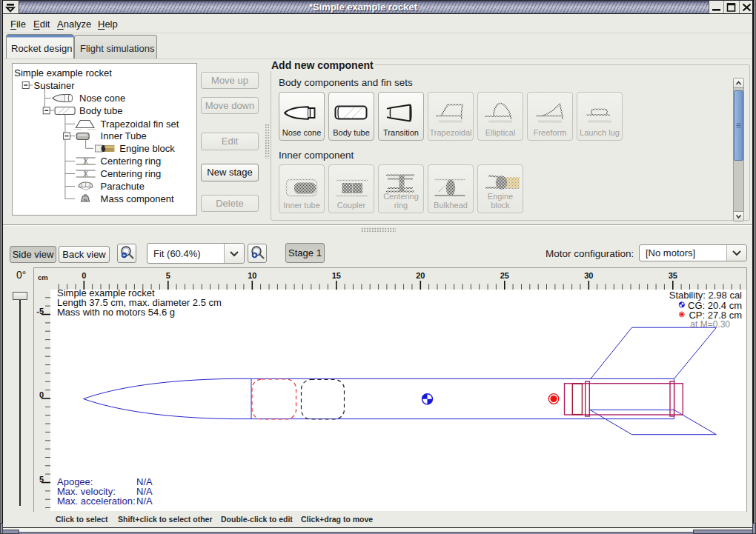  Describe the element at coordinates (420, 276) in the screenshot. I see `svg-text: 20` at that location.